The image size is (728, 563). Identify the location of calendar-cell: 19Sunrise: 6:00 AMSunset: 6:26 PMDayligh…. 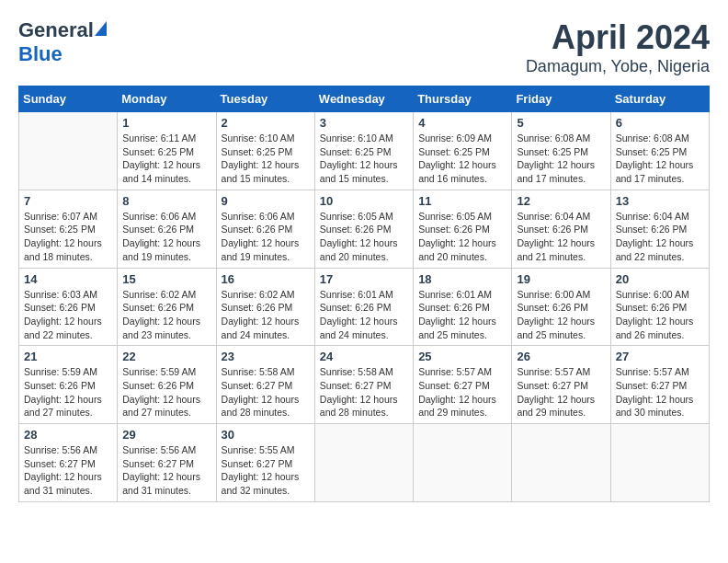
(561, 307).